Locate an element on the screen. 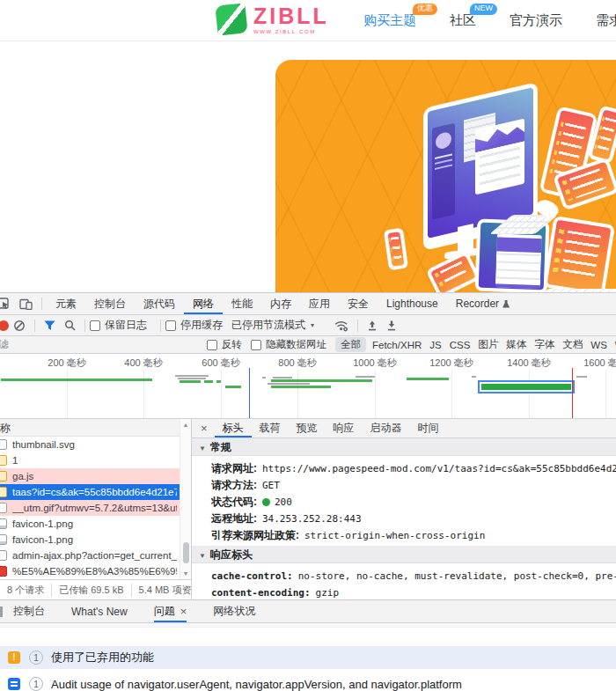  details-tab: 载荷 is located at coordinates (270, 428).